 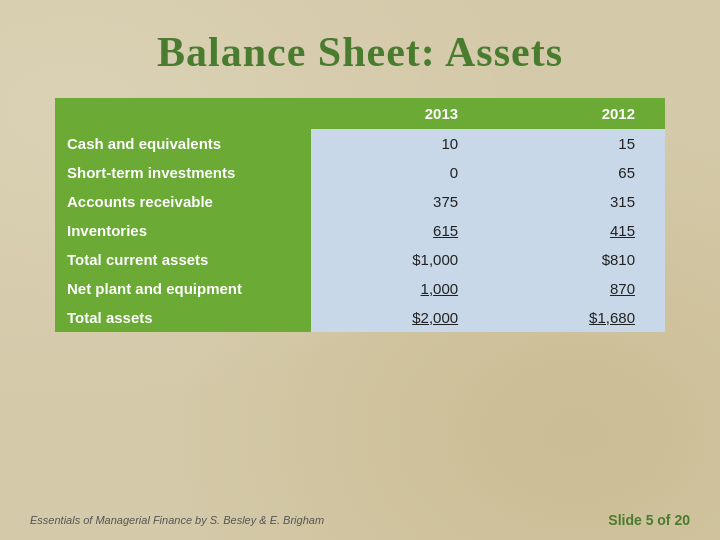 I want to click on row-val-2012: 15, so click(x=576, y=144).